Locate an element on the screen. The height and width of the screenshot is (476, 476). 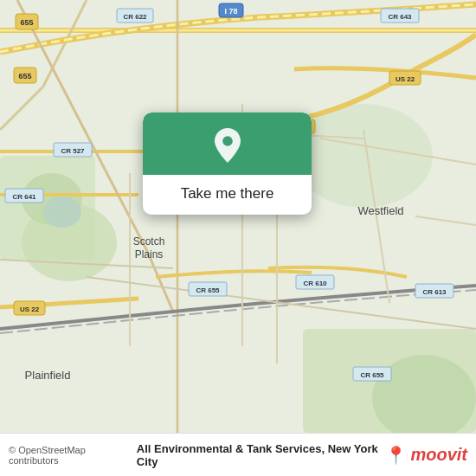
moovit-pin-icon: 📍 is located at coordinates (396, 455).